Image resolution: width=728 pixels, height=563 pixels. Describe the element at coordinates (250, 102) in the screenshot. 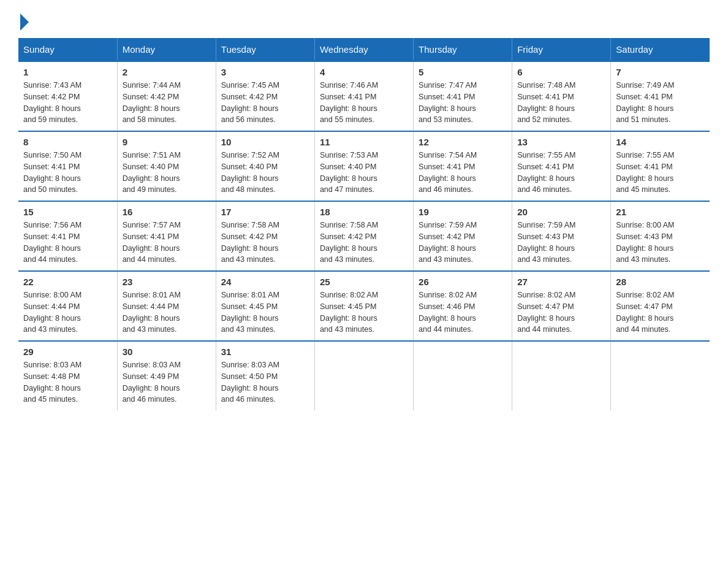

I see `day-info: Sunrise: 7:45 AMSunset: 4:42 PMDaylight:…` at that location.